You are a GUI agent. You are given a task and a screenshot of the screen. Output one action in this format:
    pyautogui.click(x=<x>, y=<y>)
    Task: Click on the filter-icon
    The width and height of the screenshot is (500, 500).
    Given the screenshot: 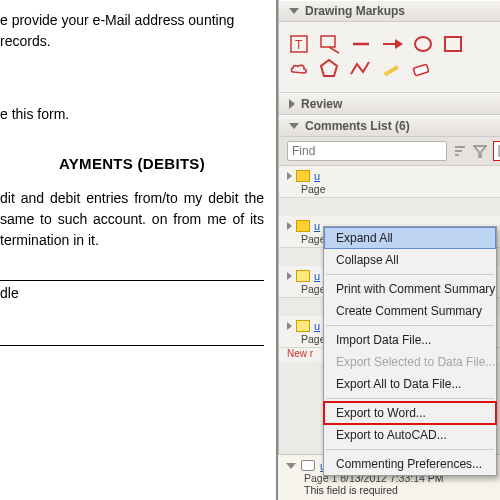 What is the action you would take?
    pyautogui.click(x=480, y=151)
    